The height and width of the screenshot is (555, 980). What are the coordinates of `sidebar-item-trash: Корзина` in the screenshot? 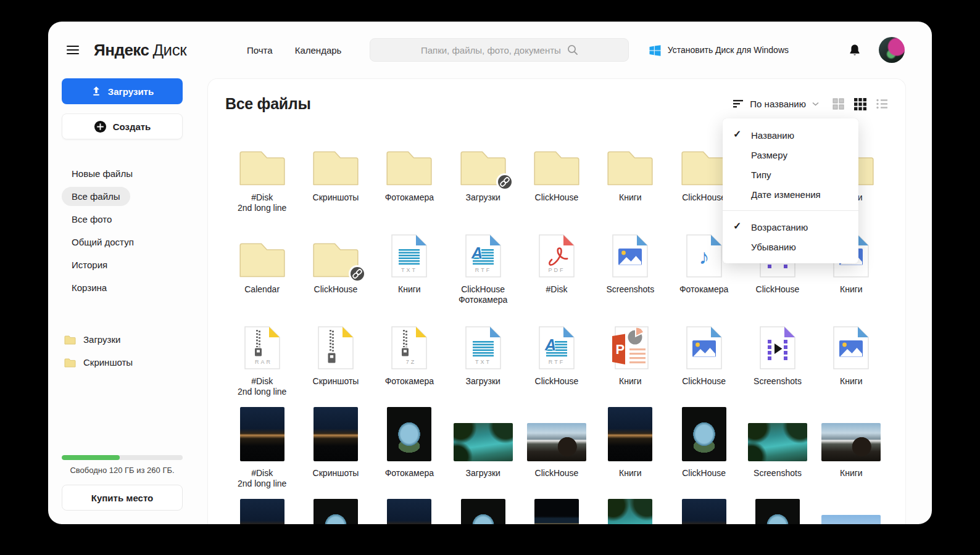 It's located at (89, 287).